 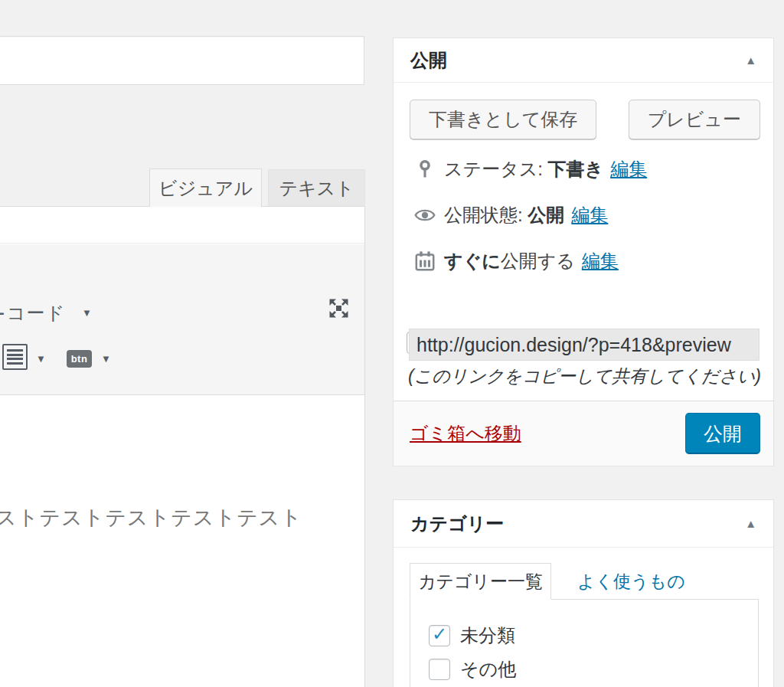 What do you see at coordinates (457, 524) in the screenshot?
I see `category-panel-title: カテゴリー` at bounding box center [457, 524].